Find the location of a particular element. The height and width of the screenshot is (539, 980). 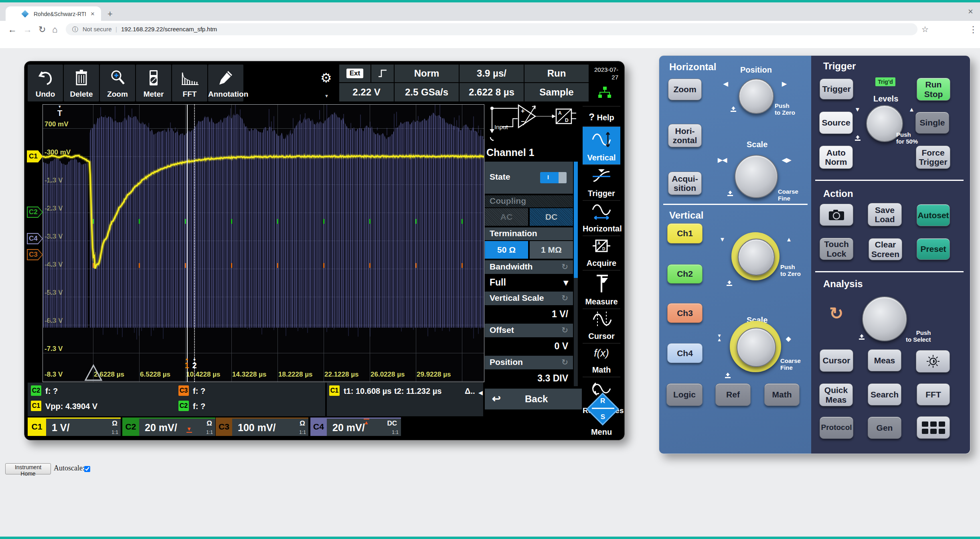

ref-button: Ref is located at coordinates (733, 395).